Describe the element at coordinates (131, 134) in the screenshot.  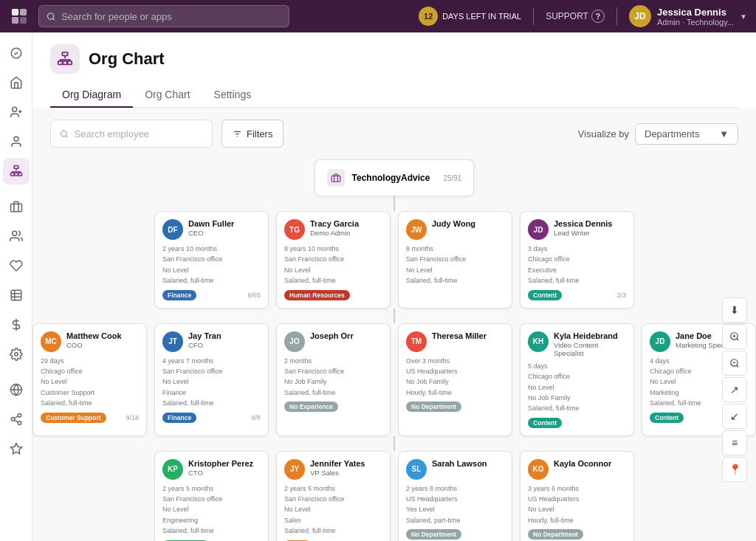
I see `employee-search` at that location.